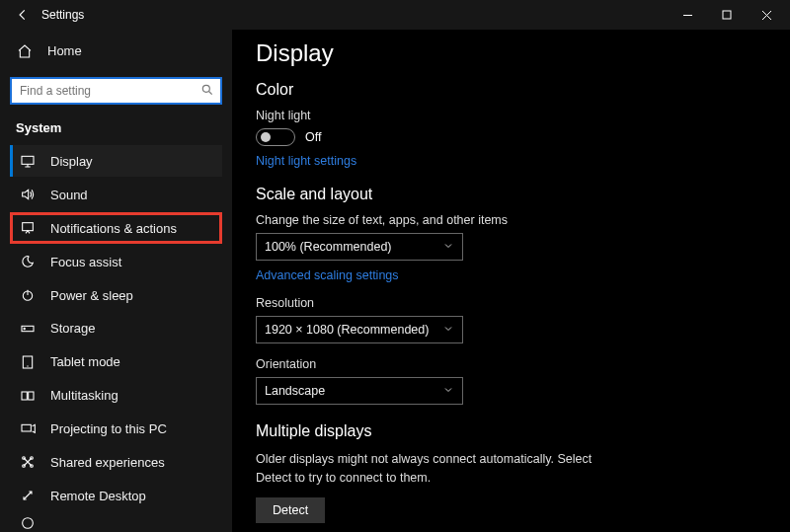 This screenshot has width=790, height=532. What do you see at coordinates (117, 523) in the screenshot?
I see `sidebar-item-more` at bounding box center [117, 523].